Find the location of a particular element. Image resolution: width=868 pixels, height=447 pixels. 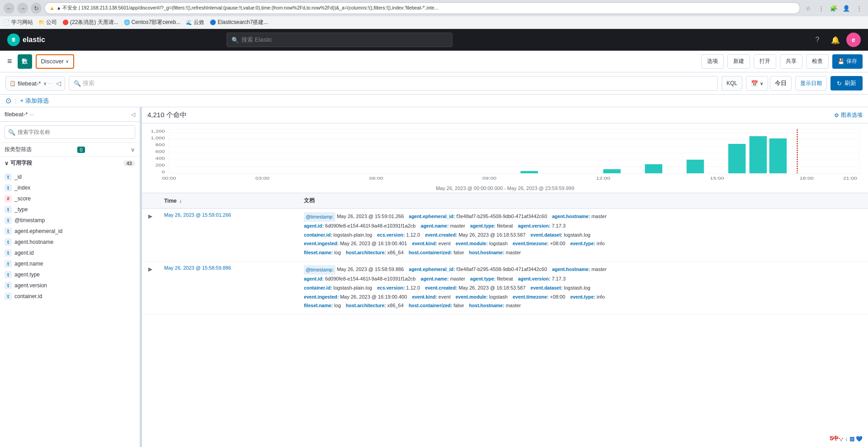

date-today-button: 今日 is located at coordinates (781, 83).